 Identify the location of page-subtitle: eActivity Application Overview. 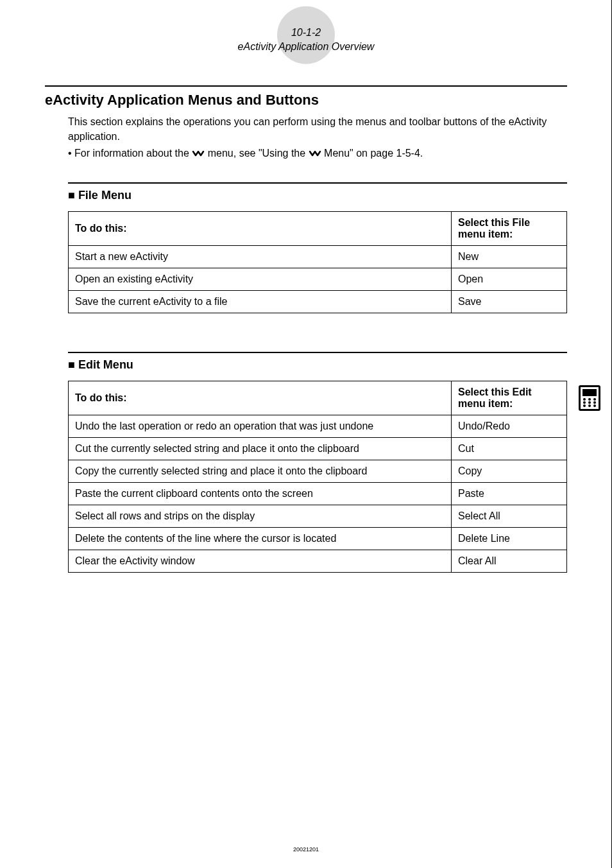
(306, 47).